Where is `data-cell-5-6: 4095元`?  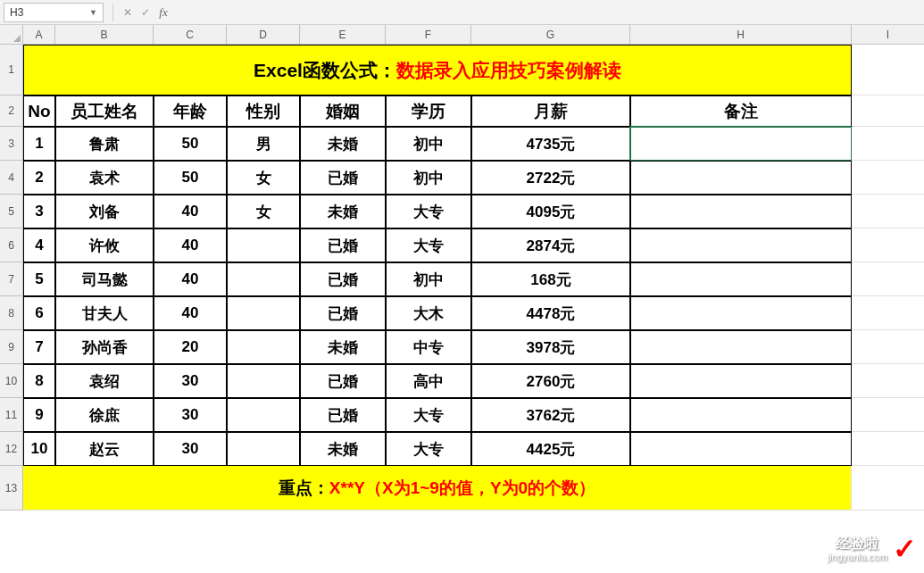 data-cell-5-6: 4095元 is located at coordinates (551, 212).